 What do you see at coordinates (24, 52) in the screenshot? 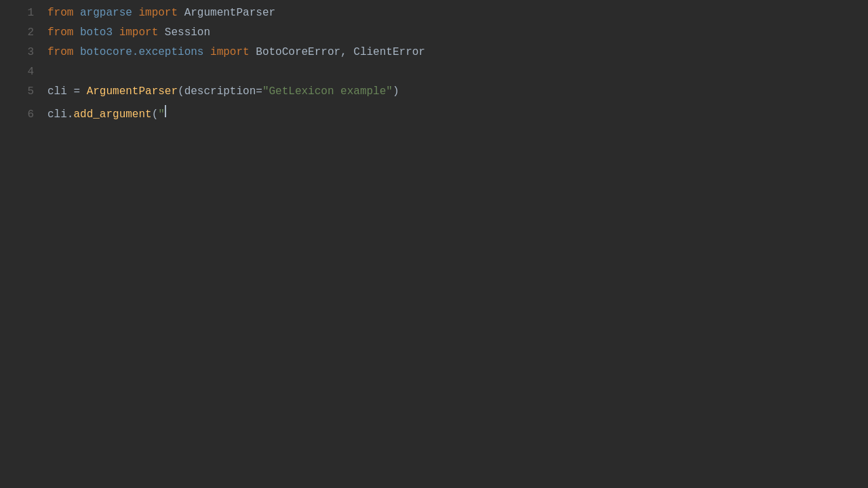
I see `line-number: 3` at bounding box center [24, 52].